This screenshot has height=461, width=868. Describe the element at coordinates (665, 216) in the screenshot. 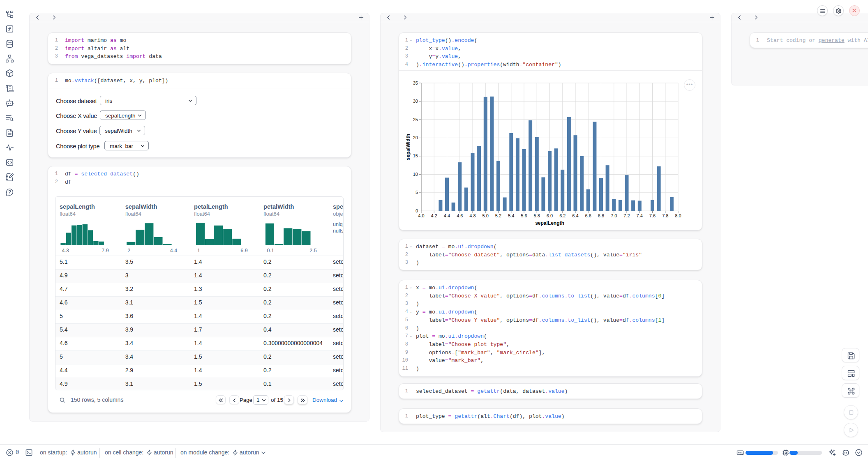

I see `svg-text: 7.8` at that location.